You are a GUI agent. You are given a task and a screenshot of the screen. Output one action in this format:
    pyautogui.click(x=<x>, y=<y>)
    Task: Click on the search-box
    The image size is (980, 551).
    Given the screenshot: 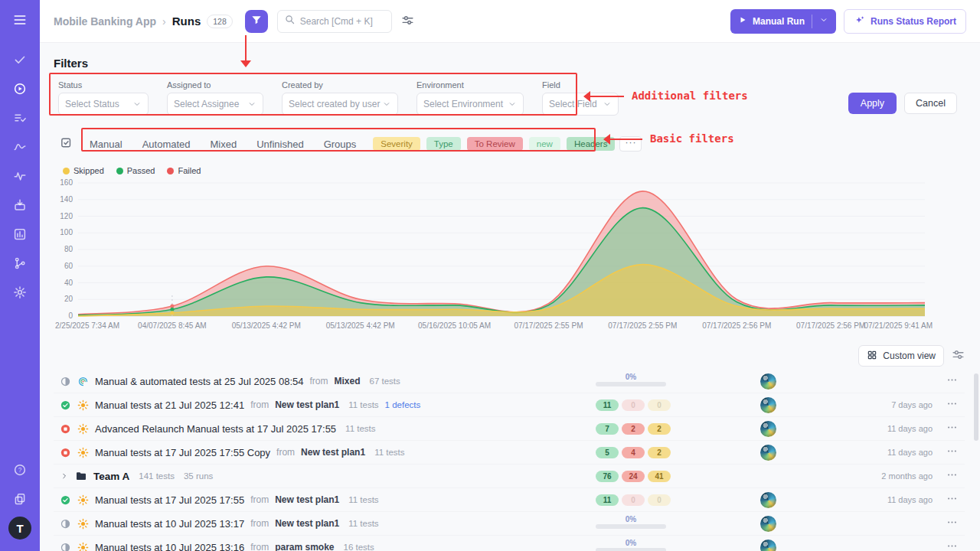 What is the action you would take?
    pyautogui.click(x=335, y=21)
    